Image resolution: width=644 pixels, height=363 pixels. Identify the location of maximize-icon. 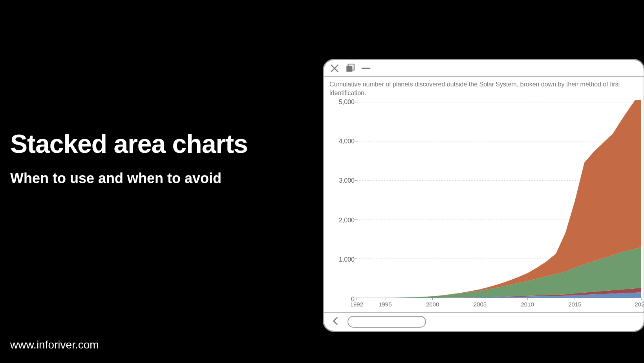
(350, 68).